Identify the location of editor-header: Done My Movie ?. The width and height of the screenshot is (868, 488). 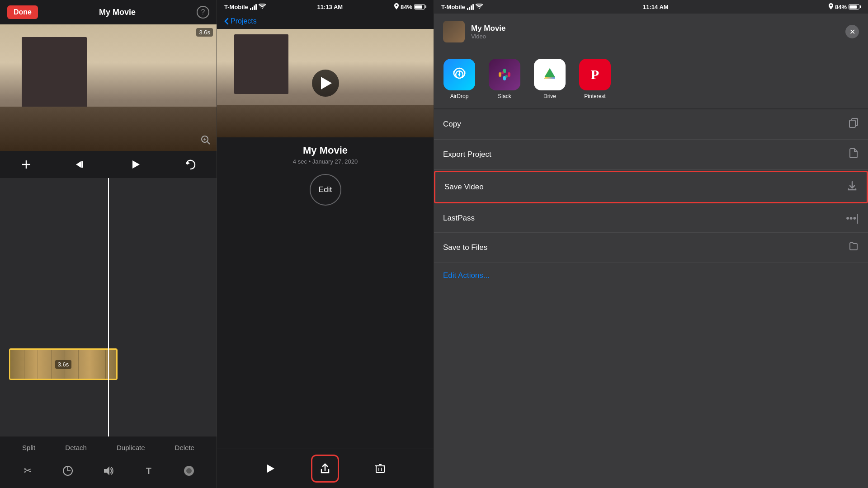
(108, 12).